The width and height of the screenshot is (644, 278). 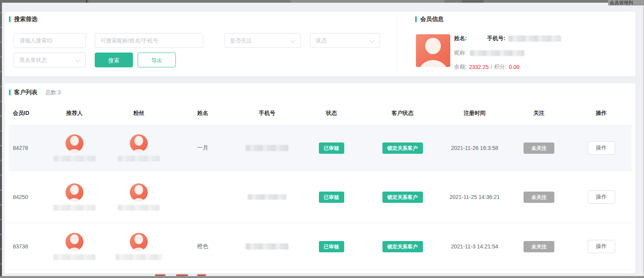 I want to click on phone-label: 手机号:, so click(x=497, y=39).